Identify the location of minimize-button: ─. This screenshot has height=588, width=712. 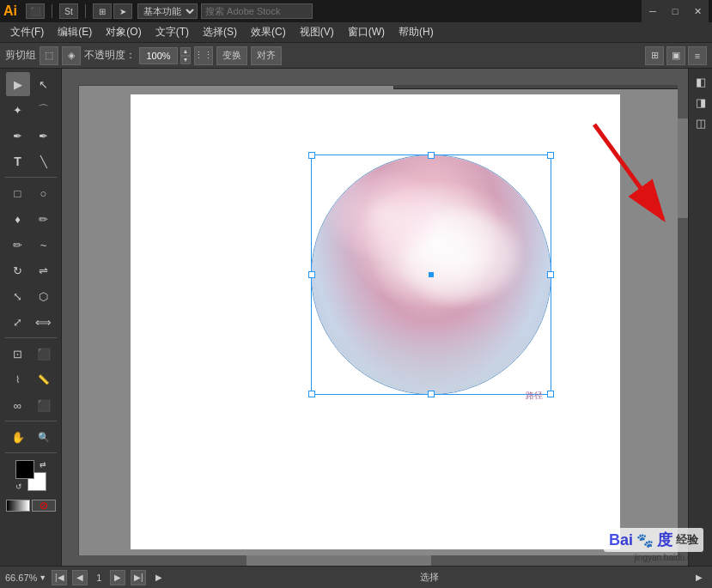
(653, 11).